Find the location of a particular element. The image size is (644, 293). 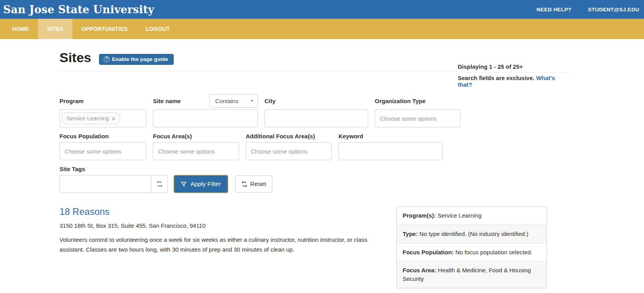

site-tags-input is located at coordinates (106, 184).